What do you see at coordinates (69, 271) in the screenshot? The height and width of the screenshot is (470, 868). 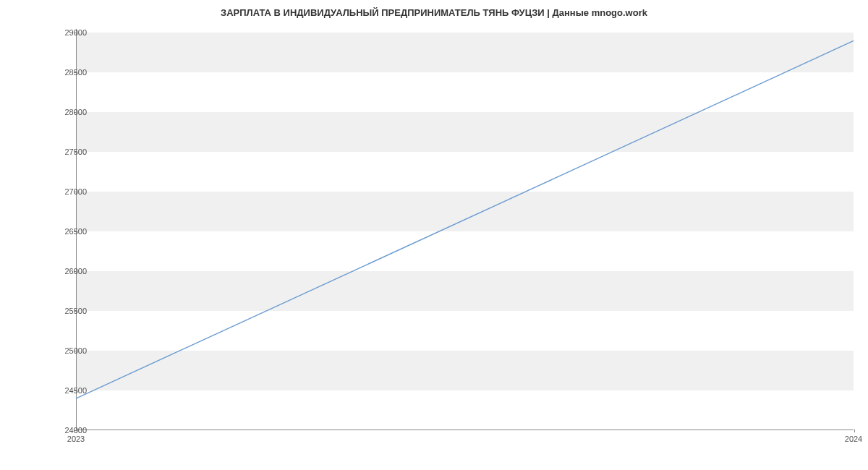 I see `y-tick-label: 26000` at bounding box center [69, 271].